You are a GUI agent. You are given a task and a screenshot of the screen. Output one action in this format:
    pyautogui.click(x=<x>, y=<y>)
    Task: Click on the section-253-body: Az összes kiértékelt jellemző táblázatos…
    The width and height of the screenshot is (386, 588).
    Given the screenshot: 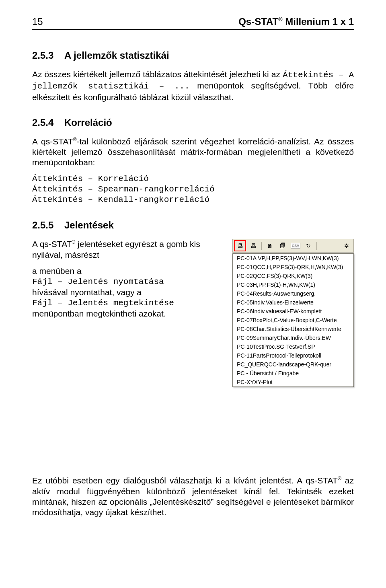 What is the action you would take?
    pyautogui.click(x=193, y=86)
    